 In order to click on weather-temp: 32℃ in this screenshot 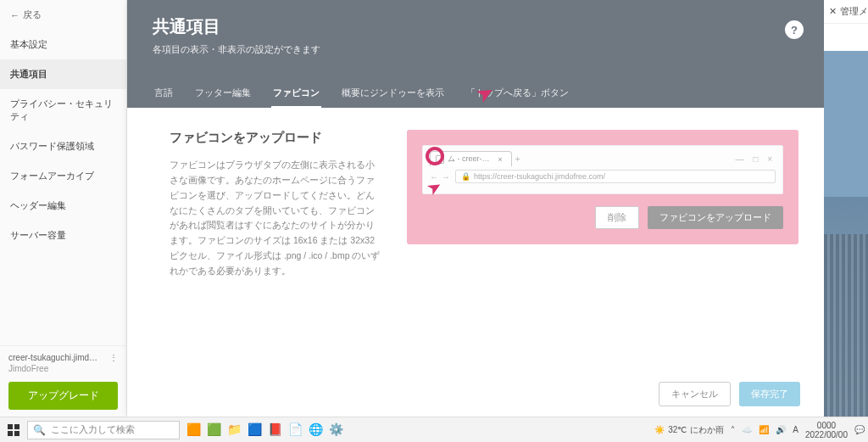, I will do `click(677, 429)`.